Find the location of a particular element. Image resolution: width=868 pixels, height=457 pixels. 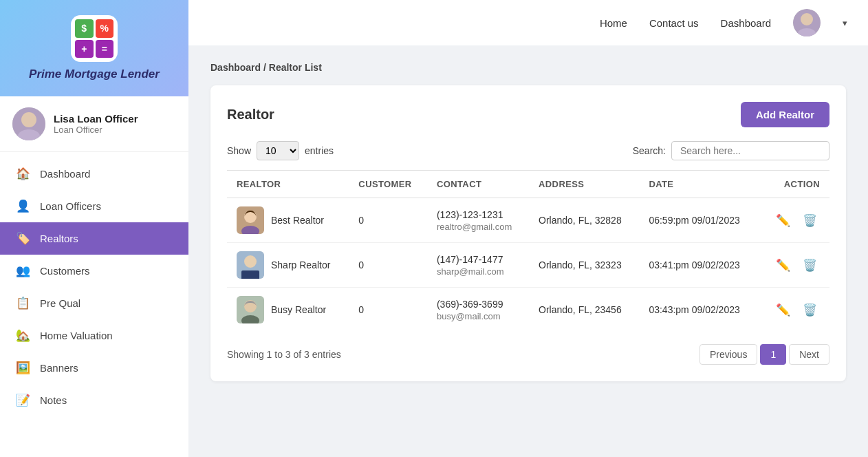

topnav-avatar is located at coordinates (807, 23).